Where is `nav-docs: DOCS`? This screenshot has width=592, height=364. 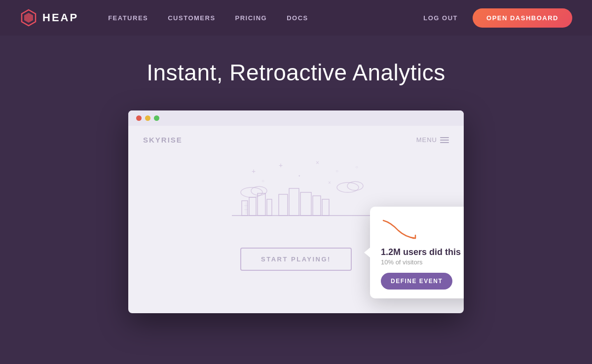 nav-docs: DOCS is located at coordinates (297, 18).